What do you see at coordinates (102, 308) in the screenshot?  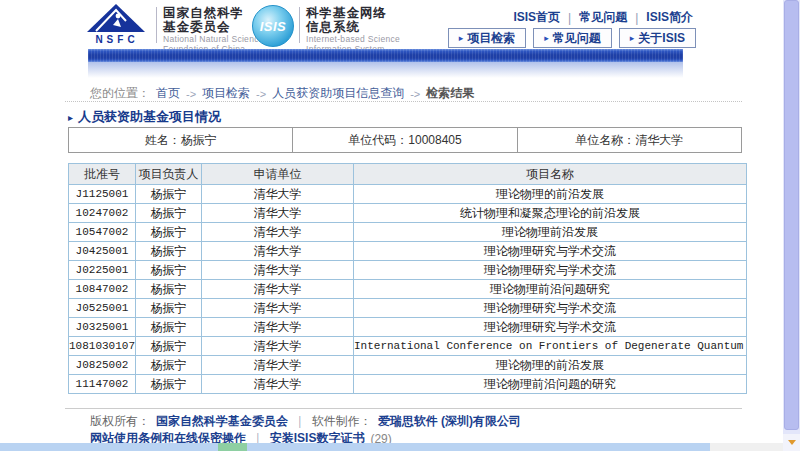 I see `table-cell: J0525001` at bounding box center [102, 308].